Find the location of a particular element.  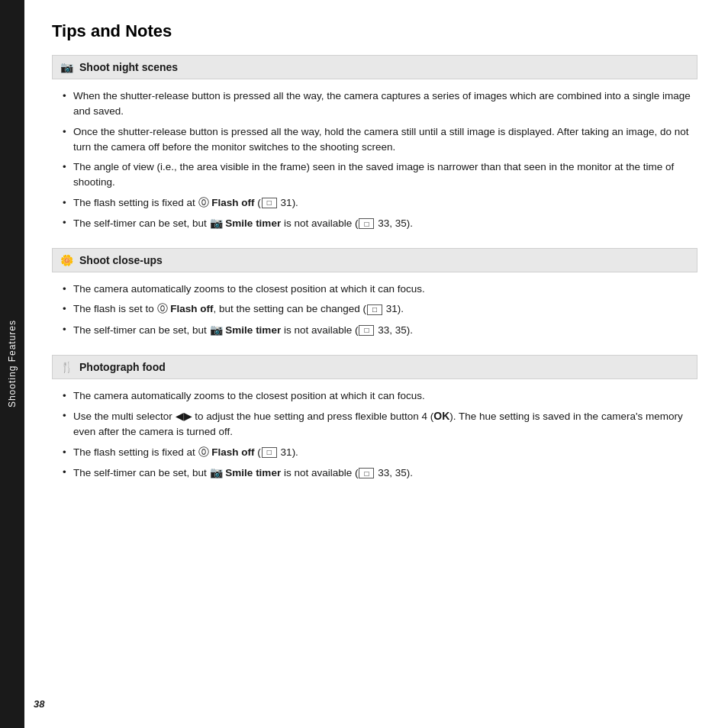

ok-label: OK is located at coordinates (441, 416).